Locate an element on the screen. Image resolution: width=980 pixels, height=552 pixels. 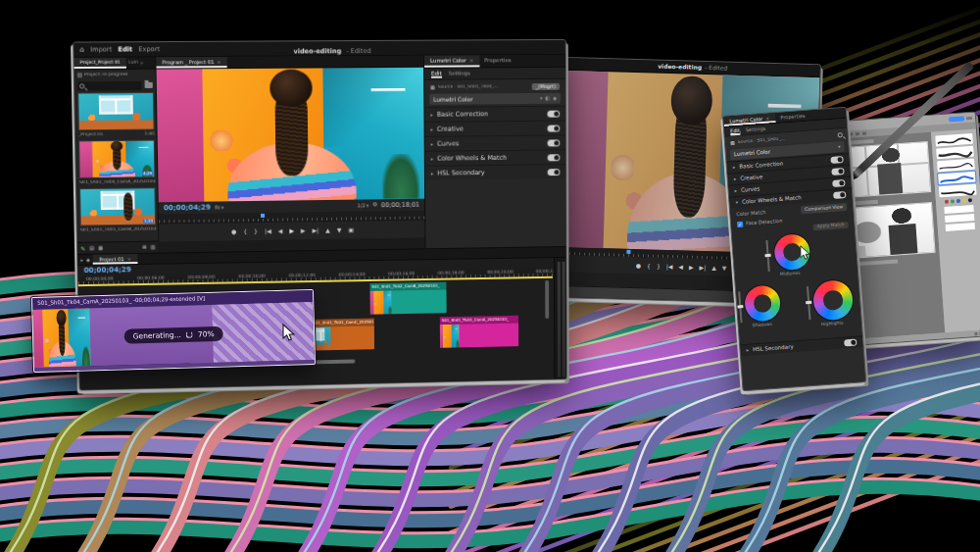
comparison-view-button: Comparison View is located at coordinates (823, 208).